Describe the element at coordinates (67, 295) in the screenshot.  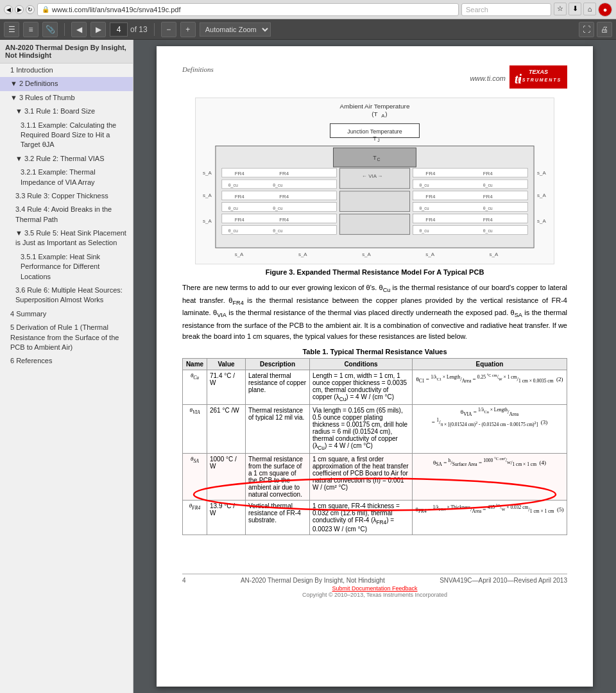
I see `sidebar-item-r36: 3.6 Rule 6: Multiple Heat Sources: Super…` at that location.